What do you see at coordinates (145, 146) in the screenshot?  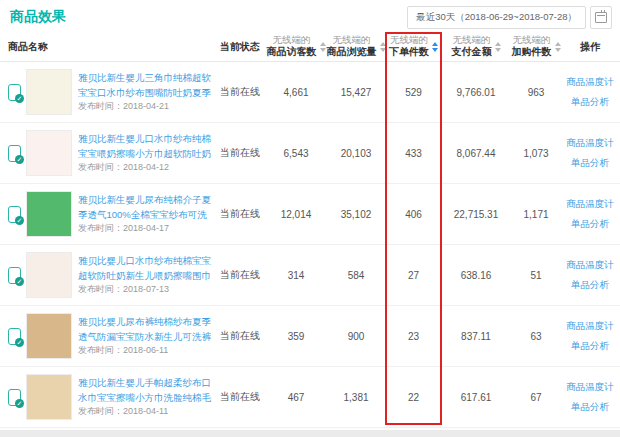 I see `product-title-link: 雅贝比新生婴儿口水巾纱布纯棉宝宝喂奶擦嘴小方巾超软防吐奶` at bounding box center [145, 146].